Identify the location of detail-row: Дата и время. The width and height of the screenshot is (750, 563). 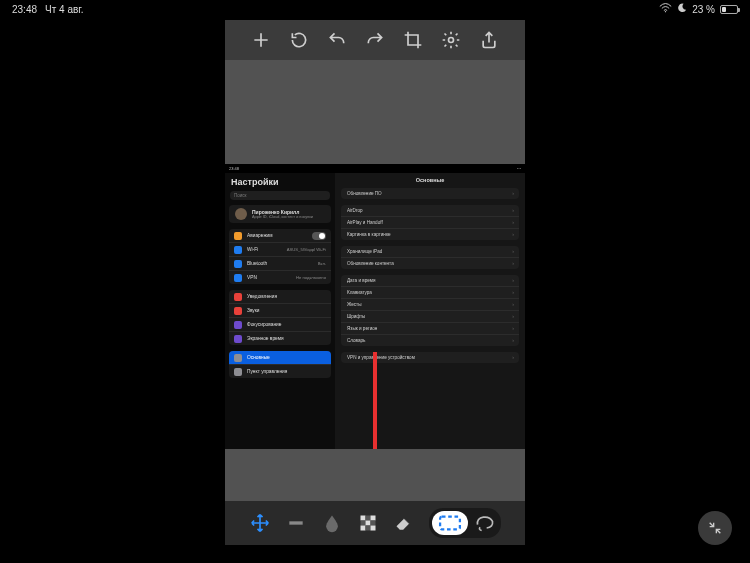
(430, 281).